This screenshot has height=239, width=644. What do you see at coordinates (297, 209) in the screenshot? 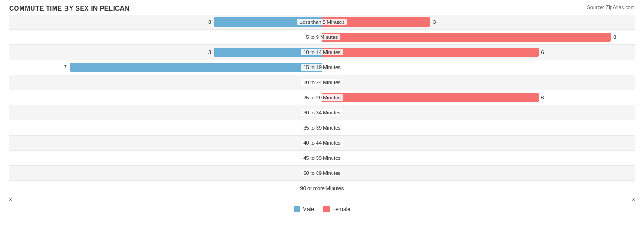
I see `male-swatch` at bounding box center [297, 209].